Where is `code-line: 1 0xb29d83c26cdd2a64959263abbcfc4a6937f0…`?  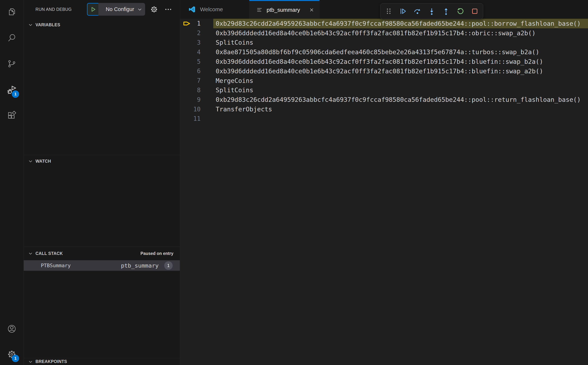
code-line: 1 0xb29d83c26cdd2a64959263abbcfc4a6937f0… is located at coordinates (384, 24).